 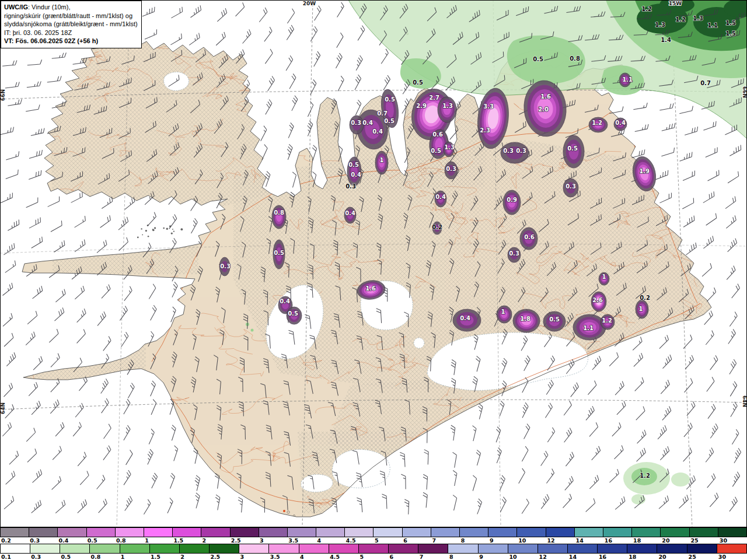 What do you see at coordinates (309, 4) in the screenshot?
I see `graticule-label: 20W` at bounding box center [309, 4].